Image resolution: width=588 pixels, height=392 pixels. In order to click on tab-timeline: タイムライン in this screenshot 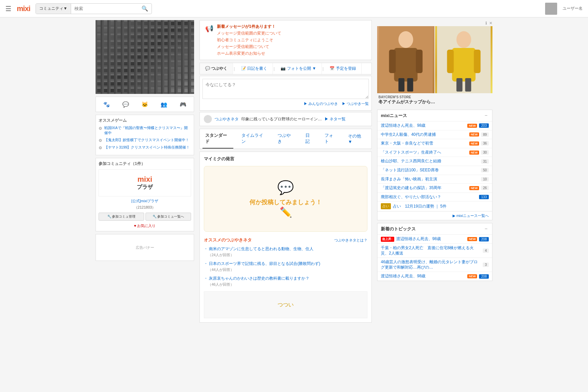, I will do `click(254, 139)`.